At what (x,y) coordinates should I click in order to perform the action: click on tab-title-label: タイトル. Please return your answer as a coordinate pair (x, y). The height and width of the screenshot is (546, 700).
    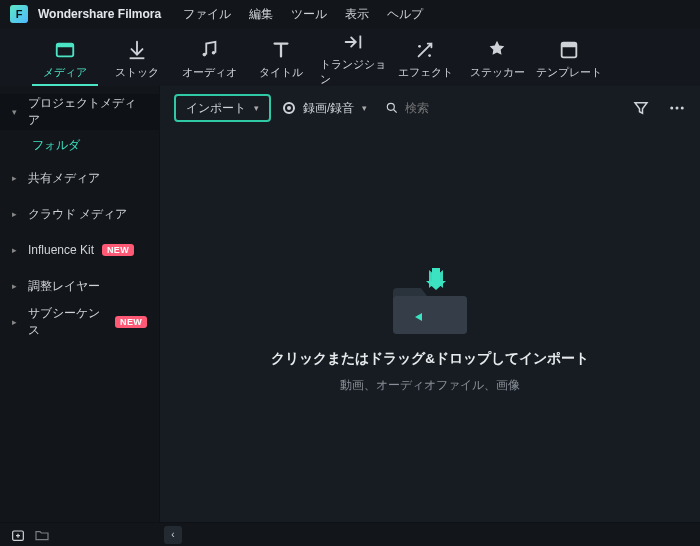
    Looking at the image, I should click on (281, 72).